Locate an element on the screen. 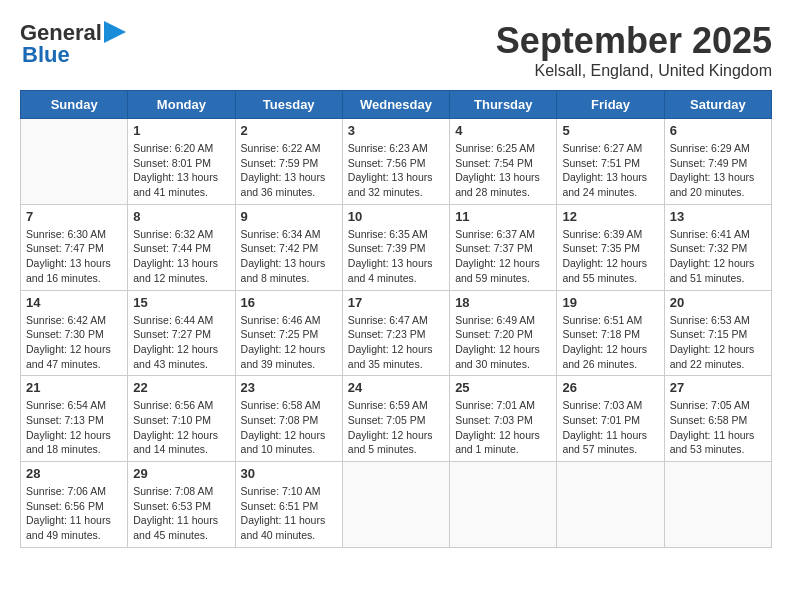 The width and height of the screenshot is (792, 612). day-number: 26 is located at coordinates (610, 388).